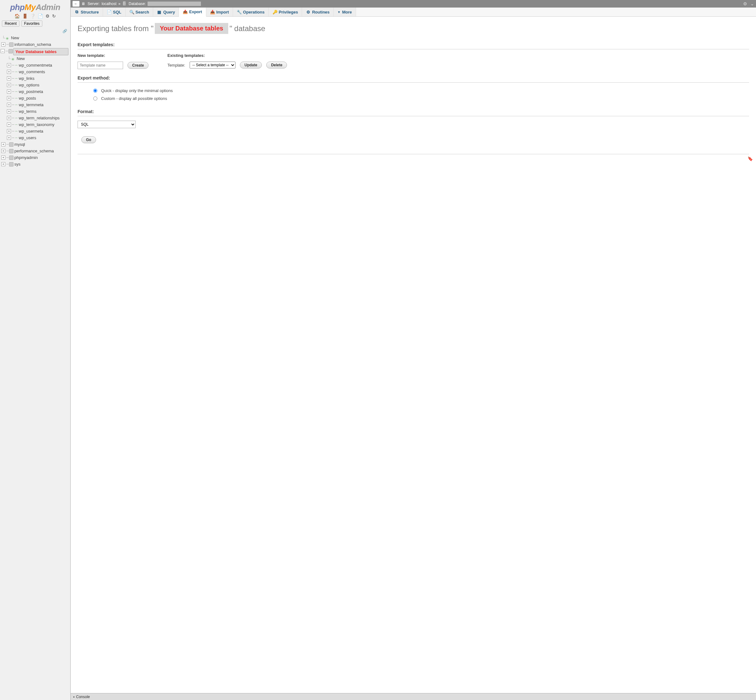  What do you see at coordinates (54, 16) in the screenshot?
I see `reload-icon: ↻` at bounding box center [54, 16].